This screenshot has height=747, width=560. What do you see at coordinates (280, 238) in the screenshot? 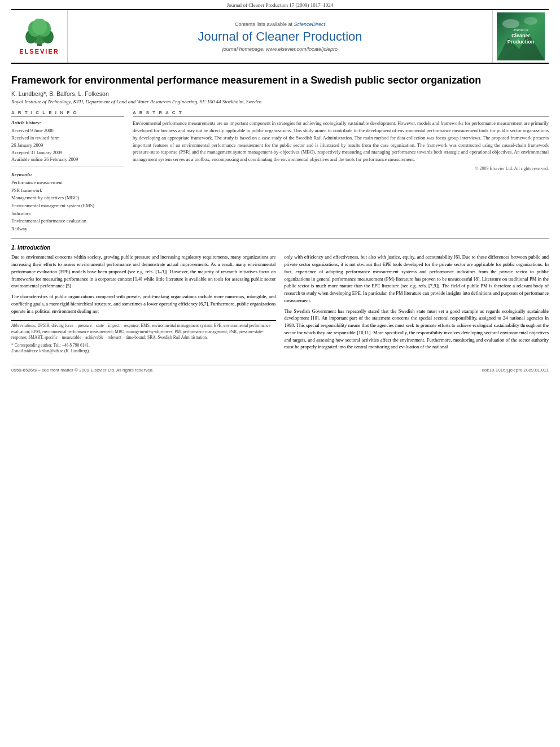
I see `section-divider` at bounding box center [280, 238].